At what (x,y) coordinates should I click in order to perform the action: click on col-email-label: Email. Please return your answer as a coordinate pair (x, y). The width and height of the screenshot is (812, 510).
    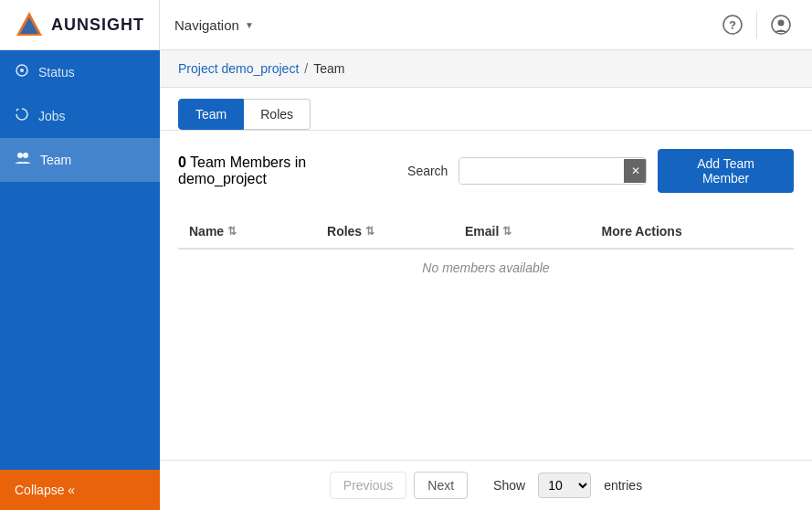
    Looking at the image, I should click on (482, 231).